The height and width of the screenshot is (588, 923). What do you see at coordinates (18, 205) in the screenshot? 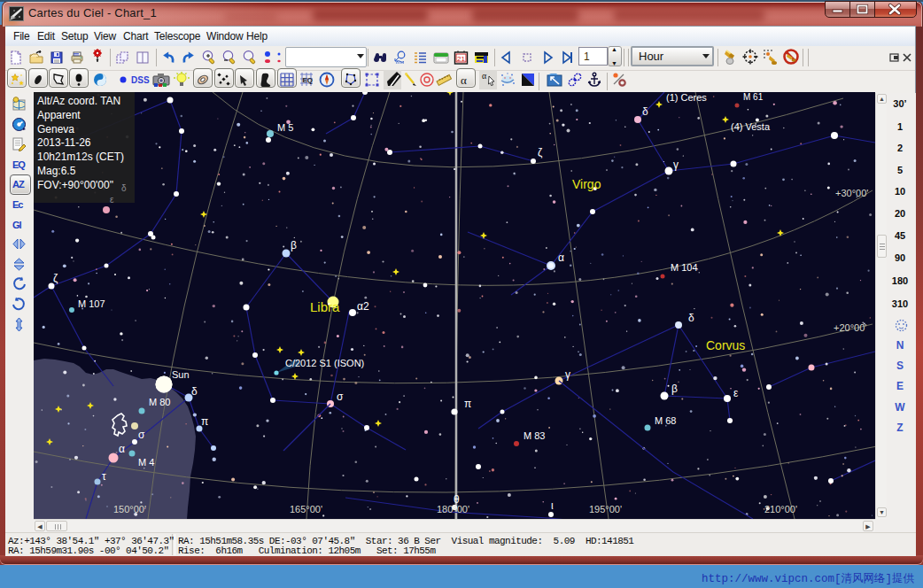
I see `svg-text: Ec` at bounding box center [18, 205].